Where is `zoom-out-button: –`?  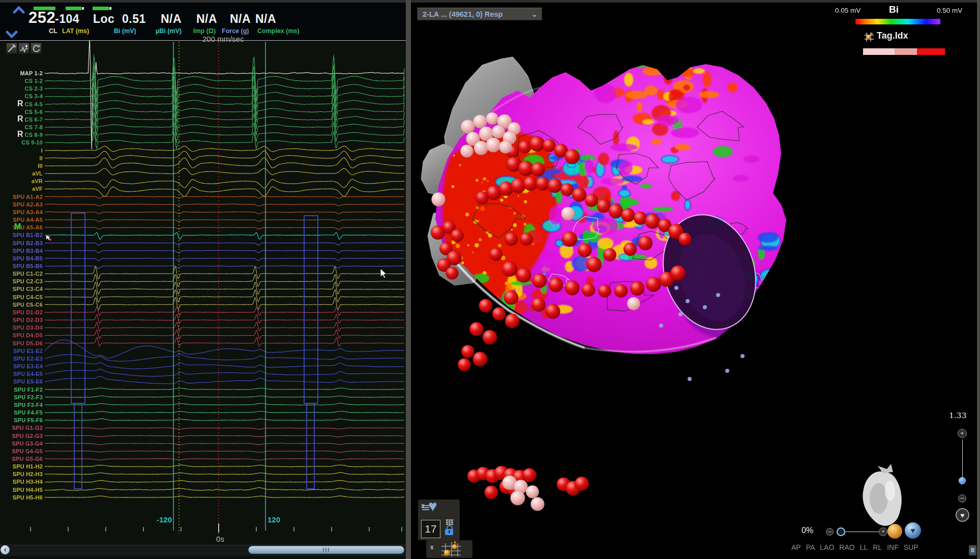
zoom-out-button: – is located at coordinates (962, 498).